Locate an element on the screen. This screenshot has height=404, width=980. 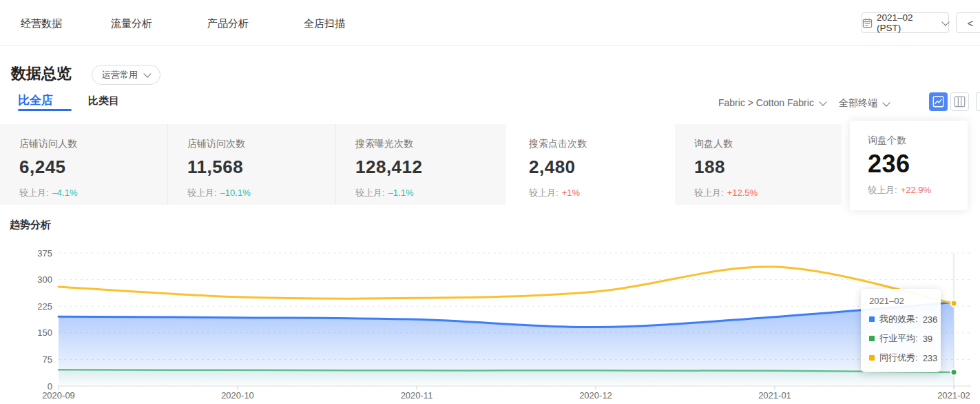
x-axis-label: 2020-12 is located at coordinates (596, 396).